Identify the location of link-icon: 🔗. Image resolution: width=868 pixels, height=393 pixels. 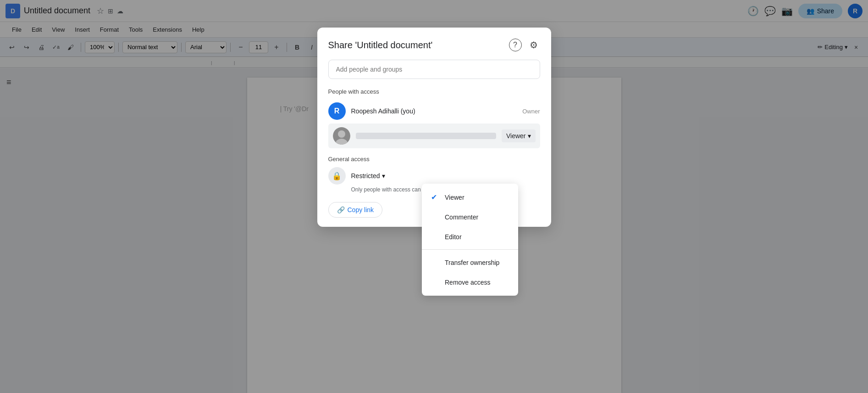
(341, 210).